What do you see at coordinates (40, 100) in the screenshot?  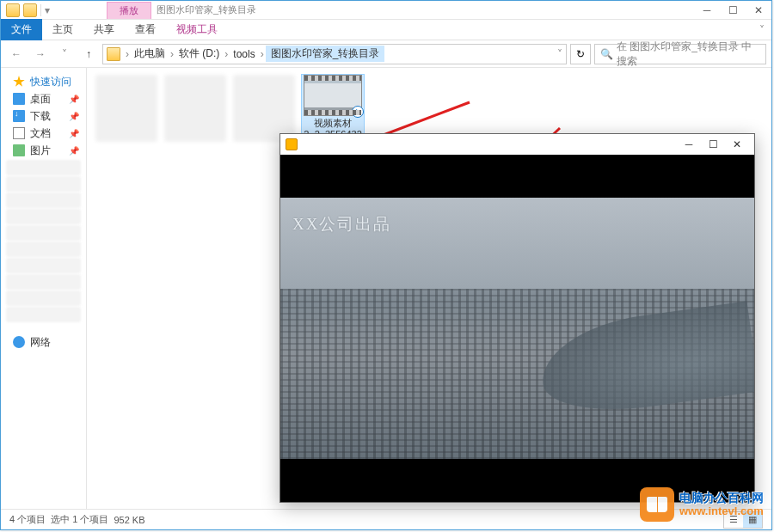 I see `sidebar-label: 桌面` at bounding box center [40, 100].